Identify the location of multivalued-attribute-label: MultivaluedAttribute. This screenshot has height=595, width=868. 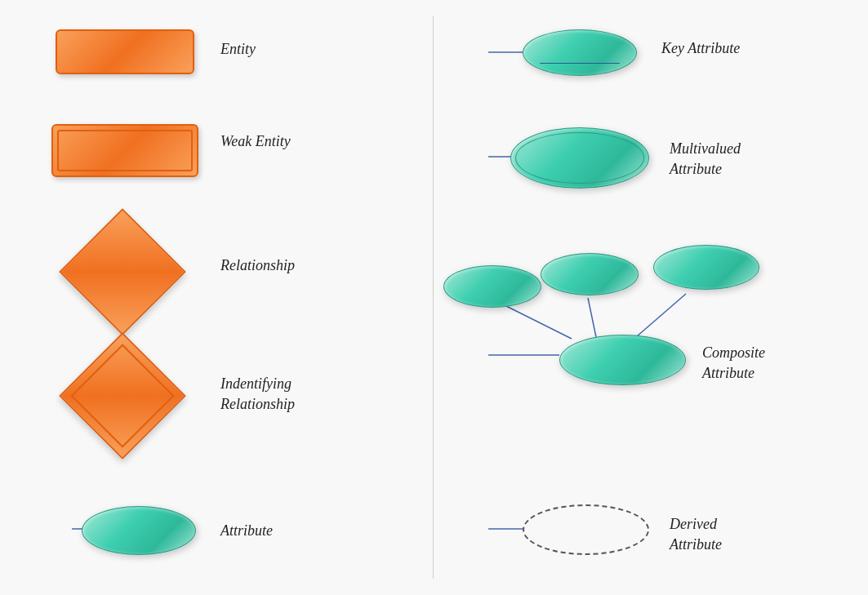
(706, 159).